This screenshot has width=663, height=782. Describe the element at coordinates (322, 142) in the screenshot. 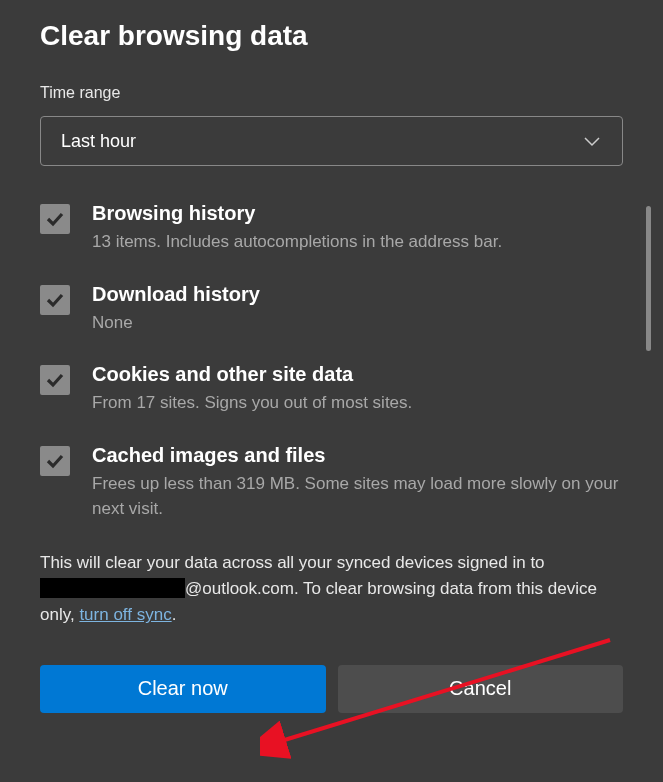

I see `time-range-value: Last hour` at that location.